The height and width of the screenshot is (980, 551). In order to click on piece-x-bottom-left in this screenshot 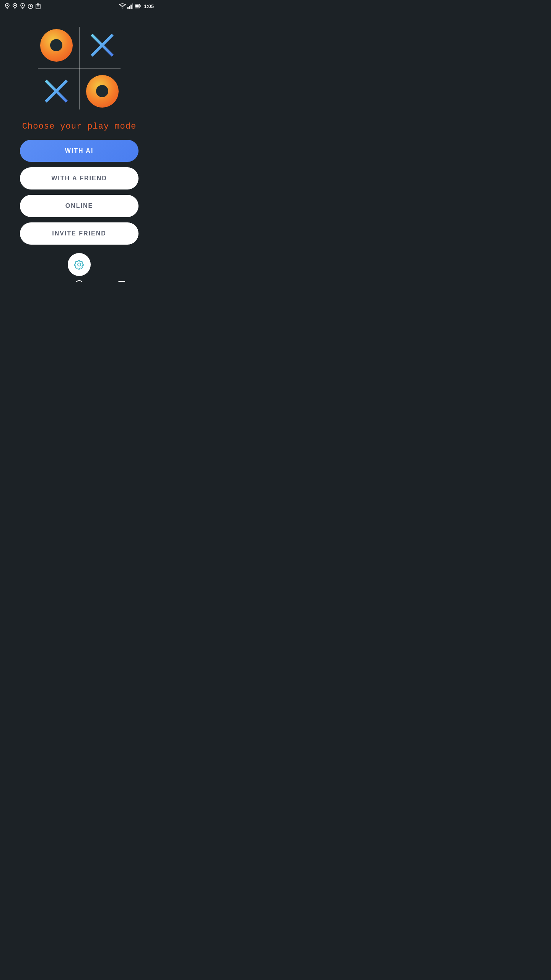, I will do `click(56, 91)`.